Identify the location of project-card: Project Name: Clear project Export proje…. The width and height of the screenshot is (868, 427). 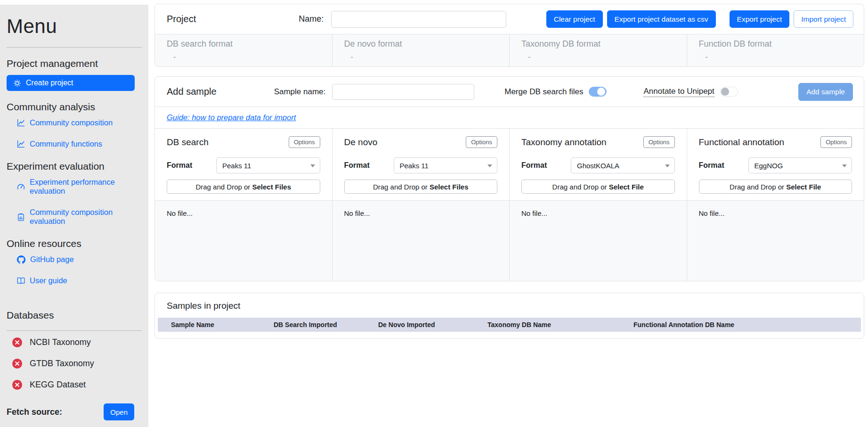
(510, 35).